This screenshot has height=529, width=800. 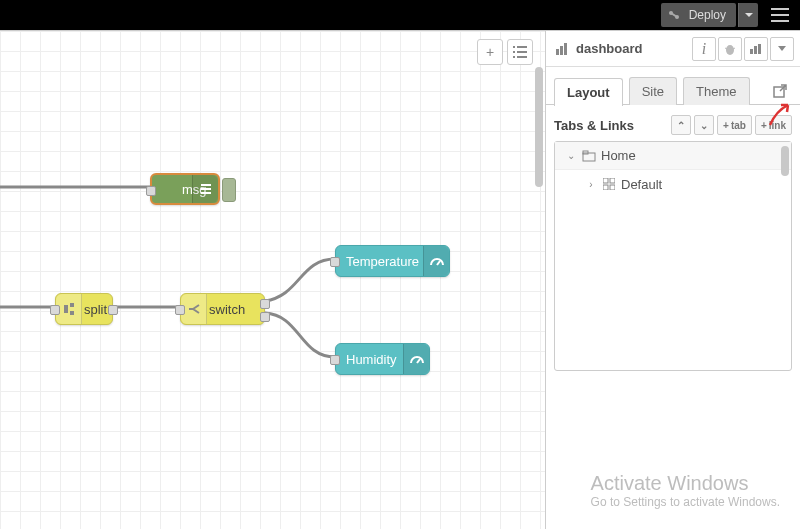 I want to click on deploy-button: Deploy, so click(x=698, y=15).